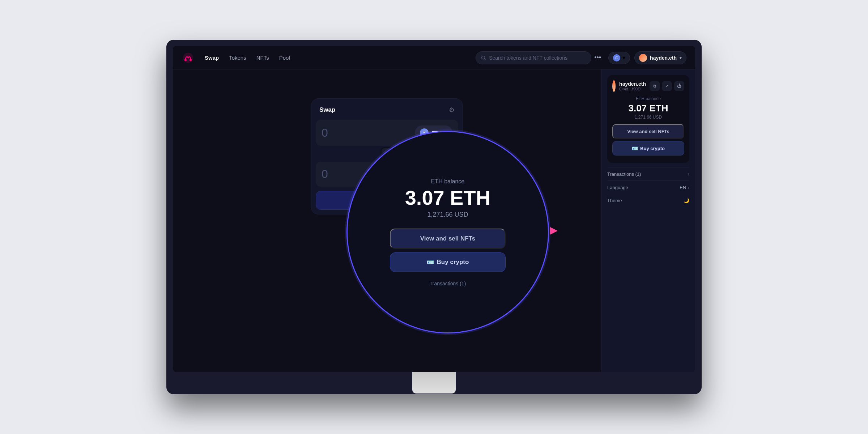 This screenshot has width=868, height=434. Describe the element at coordinates (614, 86) in the screenshot. I see `wallet-avatar` at that location.